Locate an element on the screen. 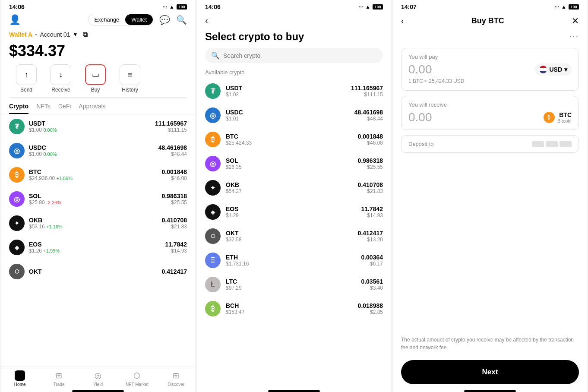 Image resolution: width=588 pixels, height=392 pixels. exchange-tab: Exchange is located at coordinates (107, 20).